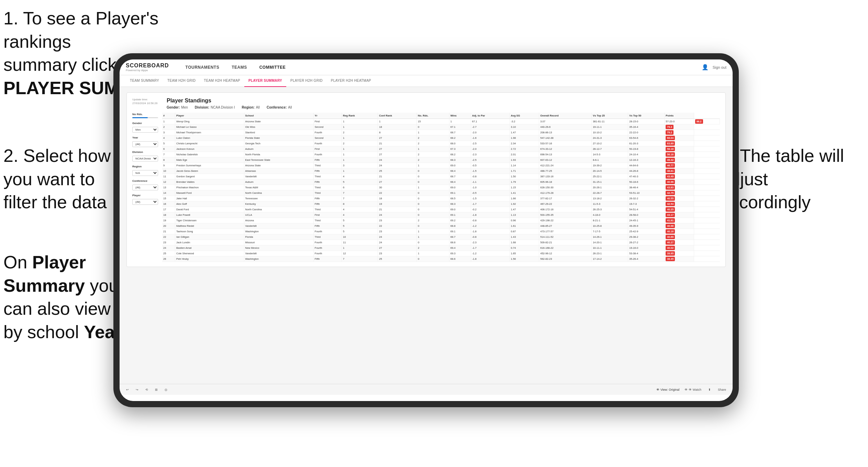  What do you see at coordinates (147, 390) in the screenshot?
I see `refresh-btn: ⟲` at bounding box center [147, 390].